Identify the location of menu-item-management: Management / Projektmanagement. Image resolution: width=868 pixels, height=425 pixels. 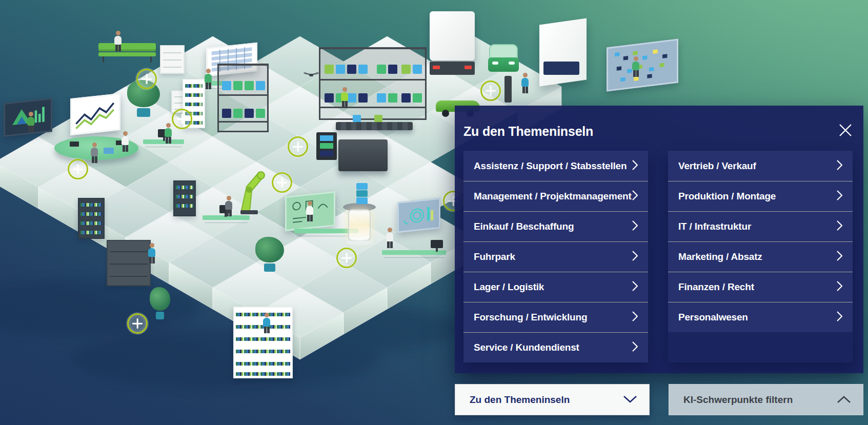
(556, 196).